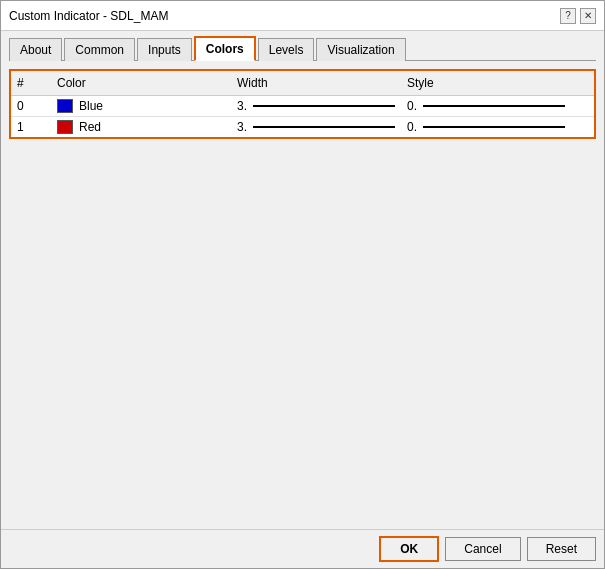 This screenshot has height=569, width=605. Describe the element at coordinates (141, 127) in the screenshot. I see `cell-color-1: Red` at that location.